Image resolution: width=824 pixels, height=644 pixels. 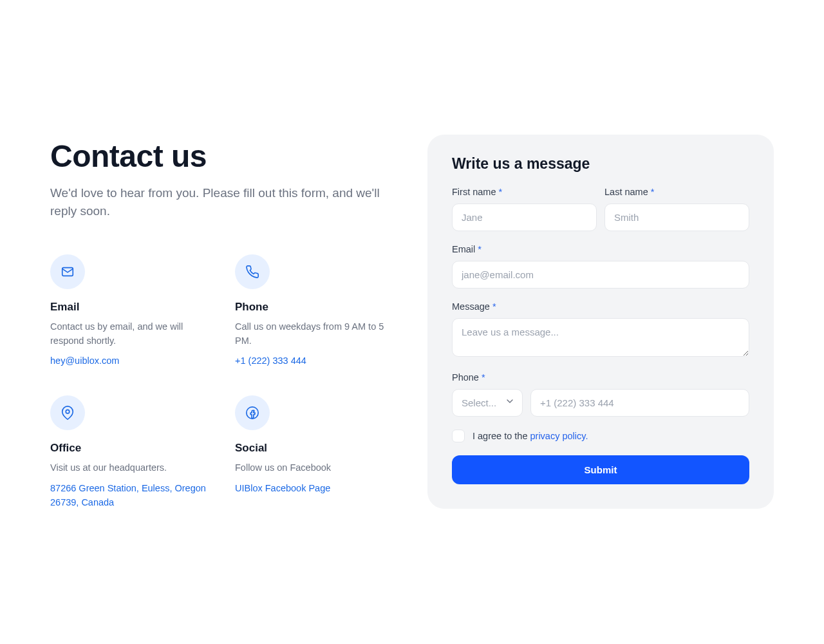 I want to click on submit-button: Submit, so click(x=601, y=470).